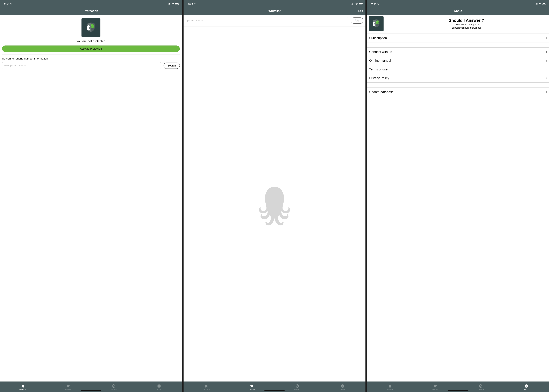 This screenshot has width=549, height=392. What do you see at coordinates (466, 25) in the screenshot?
I see `copyright-text: © 2017 Mister Group s.r.o.` at bounding box center [466, 25].